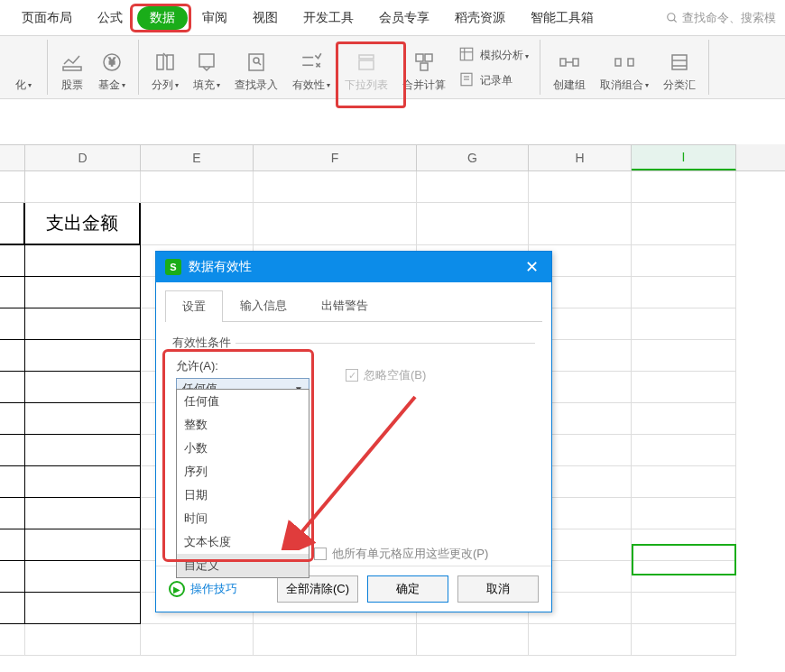 This screenshot has width=785, height=672. What do you see at coordinates (194, 307) in the screenshot?
I see `dialog-tab-settings: 设置` at bounding box center [194, 307].